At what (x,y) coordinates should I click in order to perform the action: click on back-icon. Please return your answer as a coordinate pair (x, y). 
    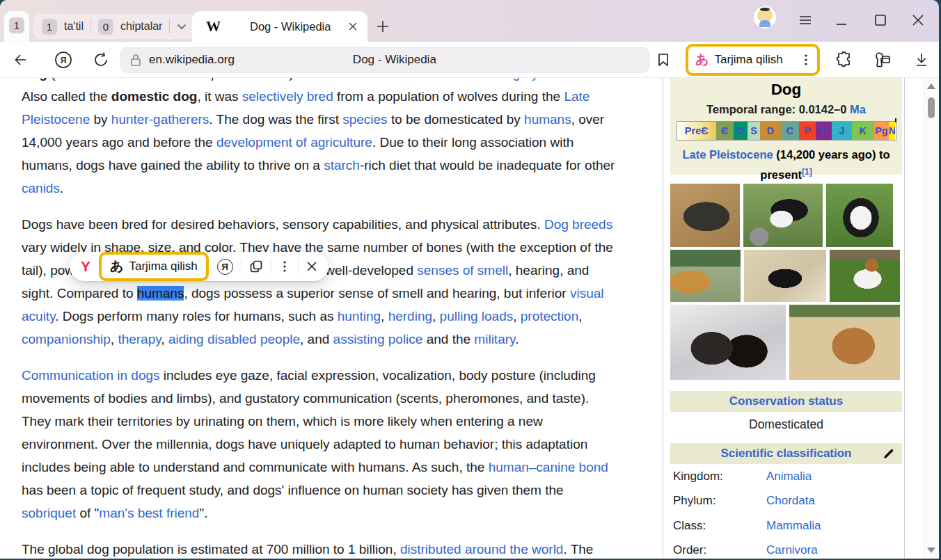
    Looking at the image, I should click on (21, 60).